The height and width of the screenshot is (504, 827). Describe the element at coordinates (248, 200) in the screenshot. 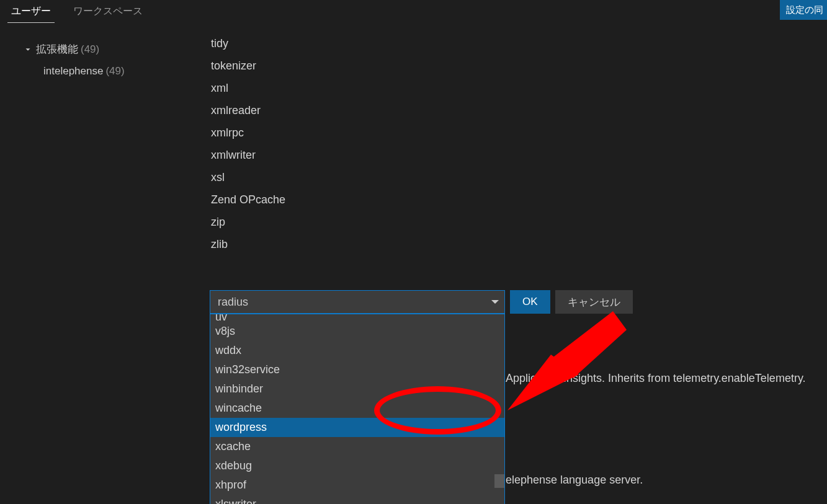

I see `list-item: Zend OPcache` at that location.